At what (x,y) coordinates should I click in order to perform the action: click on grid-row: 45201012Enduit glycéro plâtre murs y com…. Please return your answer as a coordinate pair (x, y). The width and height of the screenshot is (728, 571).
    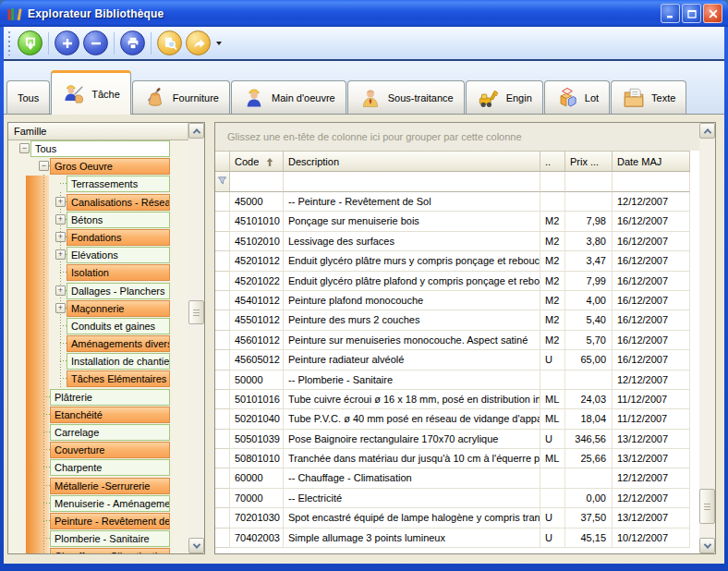
    Looking at the image, I should click on (453, 261).